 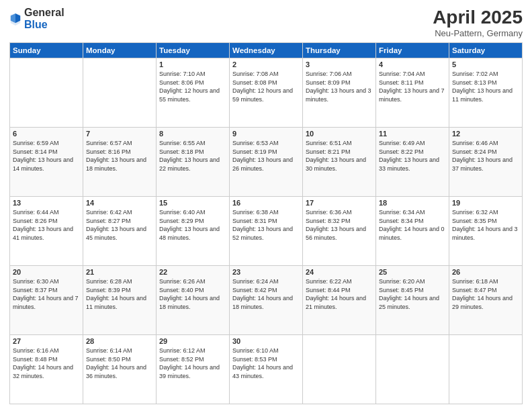 I want to click on logo-blue: Blue, so click(x=44, y=25).